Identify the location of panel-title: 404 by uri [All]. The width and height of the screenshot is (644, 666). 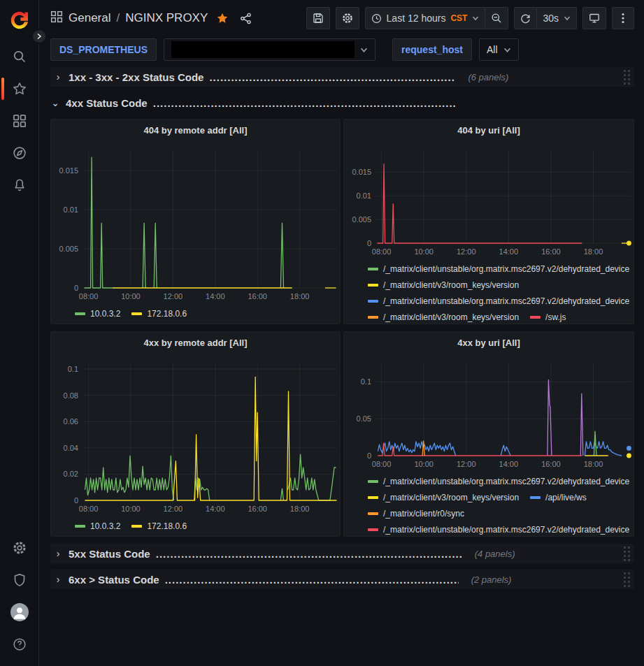
(489, 130).